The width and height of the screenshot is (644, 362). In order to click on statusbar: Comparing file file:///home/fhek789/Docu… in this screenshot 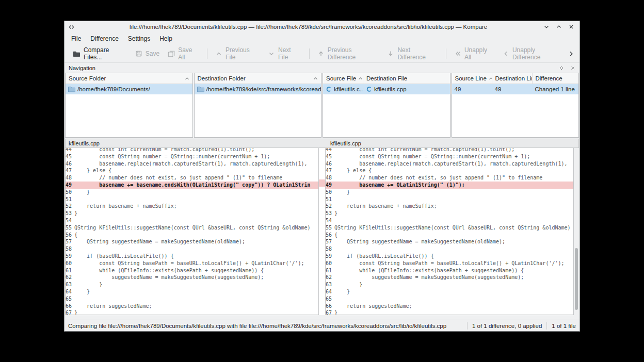, I will do `click(322, 325)`.